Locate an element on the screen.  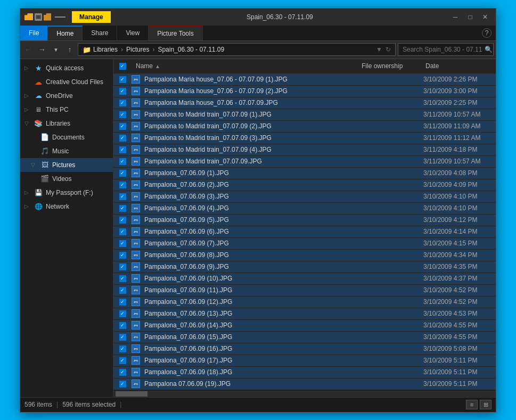
table-row: JPG Pampalona_07.06.09 (5).JPG 3/10/2009… is located at coordinates (305, 220).